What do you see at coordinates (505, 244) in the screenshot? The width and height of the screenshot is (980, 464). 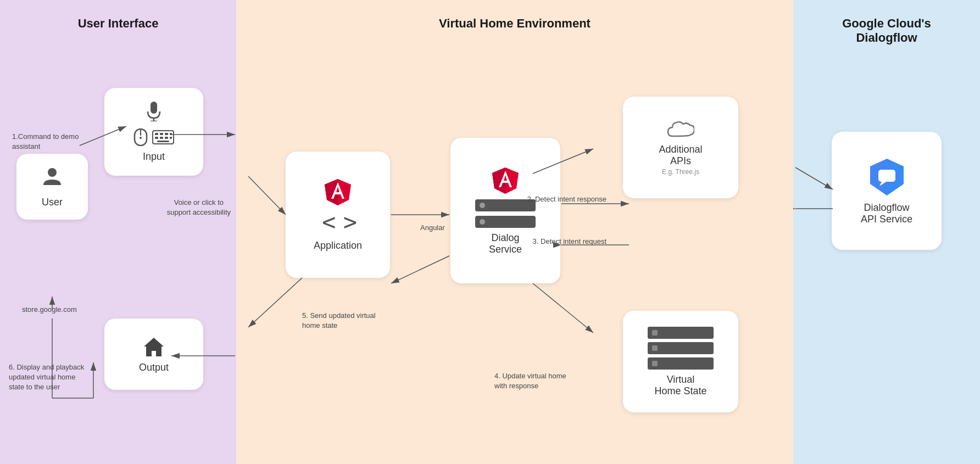 I see `dialog-service-label: Dialog Service` at bounding box center [505, 244].